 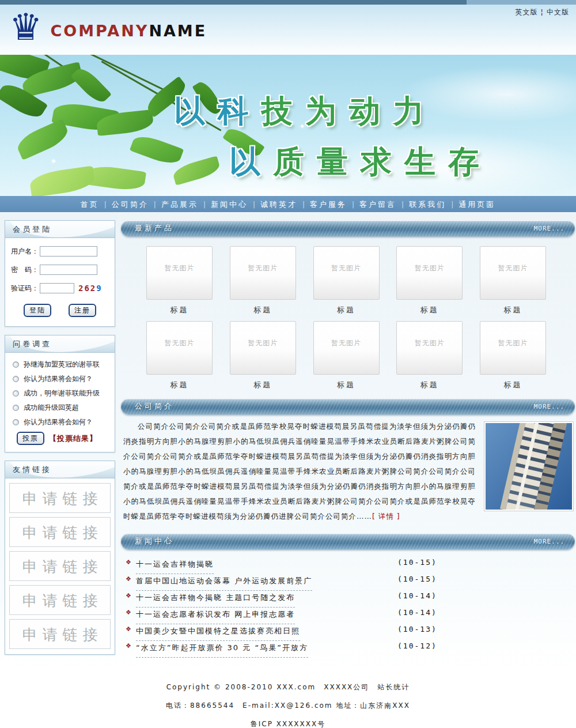 I want to click on news-title-link: “水立方”昨起开放票价 30 元 “鸟巢”开放方, so click(x=222, y=650).